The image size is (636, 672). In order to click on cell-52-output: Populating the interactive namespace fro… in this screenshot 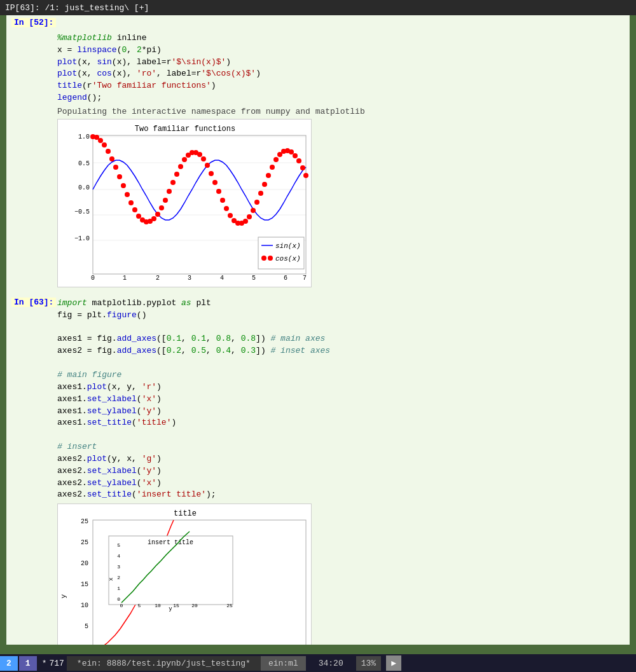, I will do `click(318, 113)`.